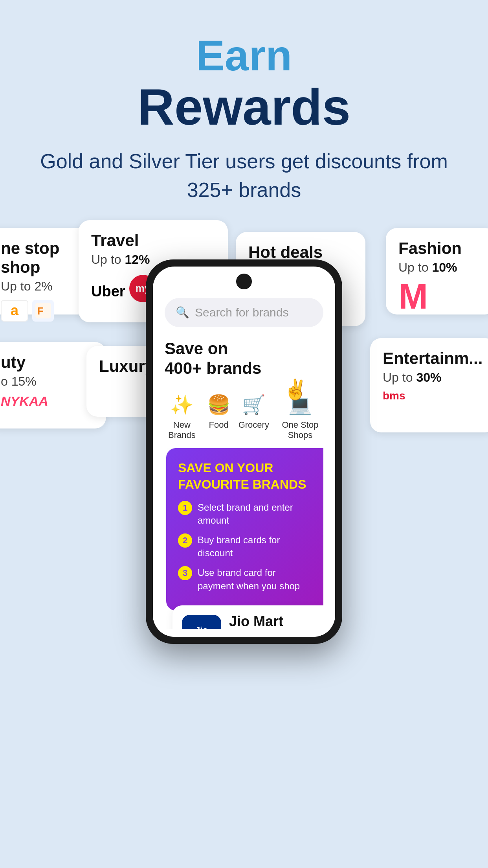 The width and height of the screenshot is (488, 868). I want to click on header-subtitle: Gold and Silver Tier users get discounts…, so click(244, 176).